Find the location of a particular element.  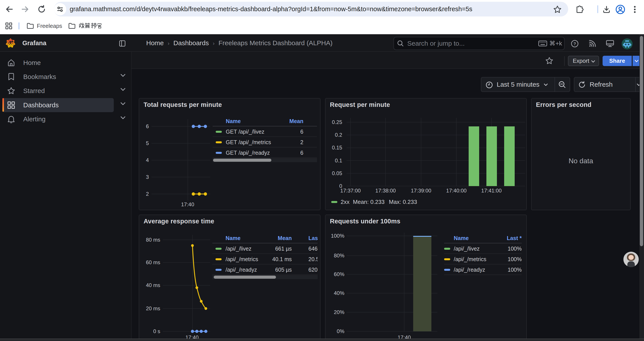

svg-text: 40% is located at coordinates (339, 293).